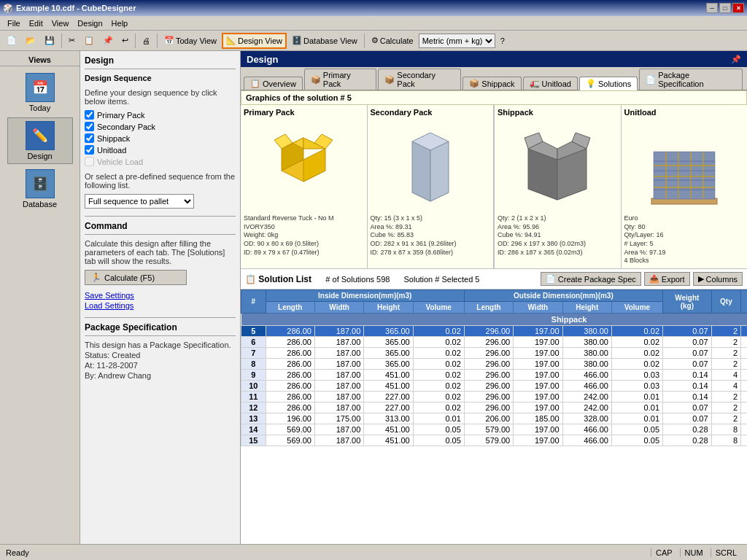  Describe the element at coordinates (12, 41) in the screenshot. I see `new-button: 📄` at that location.